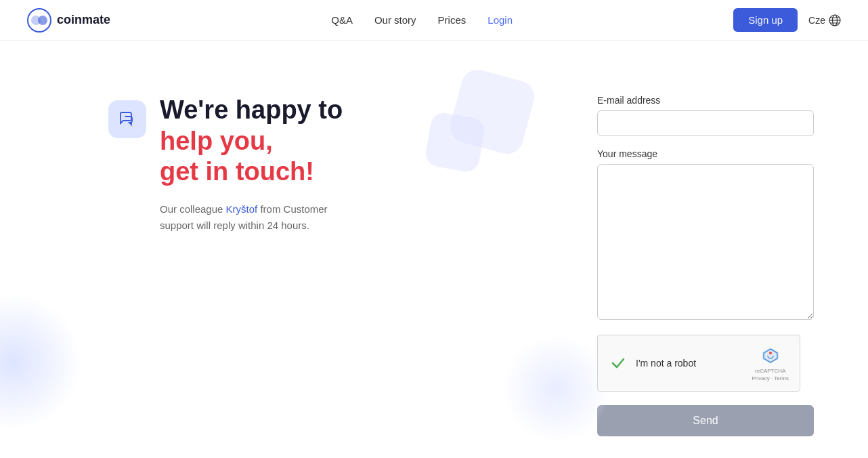 The height and width of the screenshot is (458, 868). I want to click on nav-right: Sign up Cze, so click(787, 20).